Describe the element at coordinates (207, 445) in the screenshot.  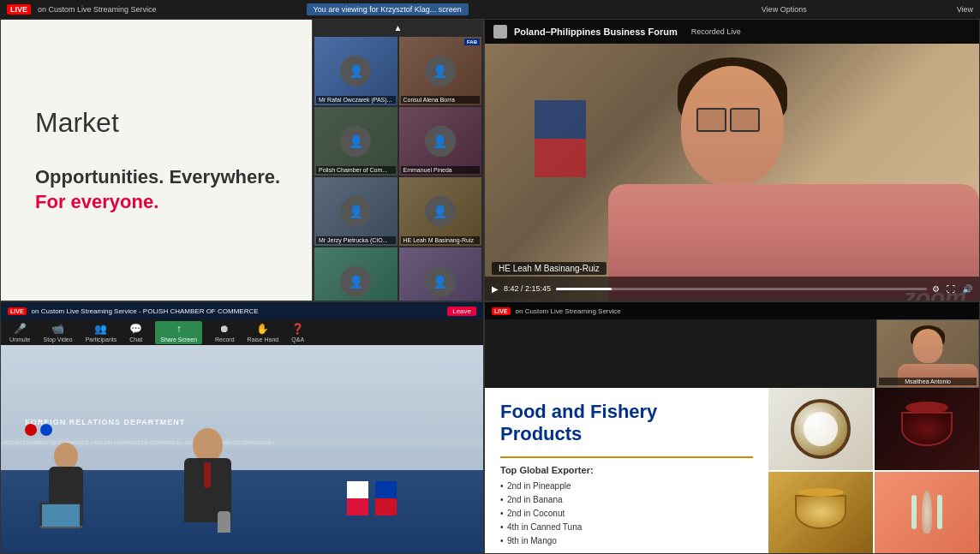
I see `person-right-head` at that location.